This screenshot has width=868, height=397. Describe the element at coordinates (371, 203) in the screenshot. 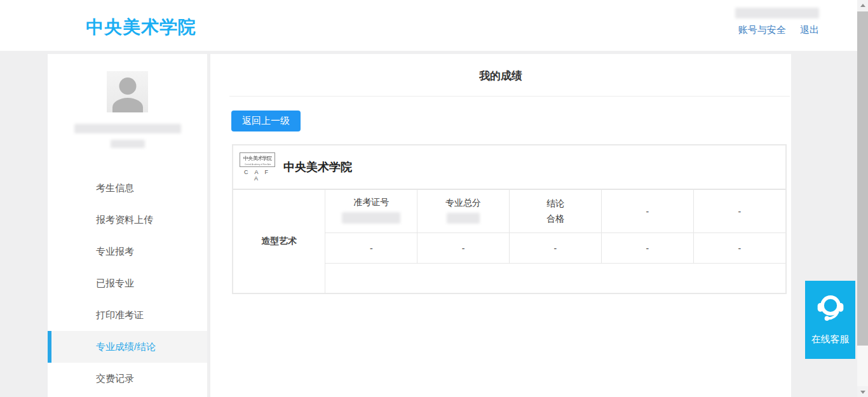

I see `exam-number-label: 准考证号` at that location.